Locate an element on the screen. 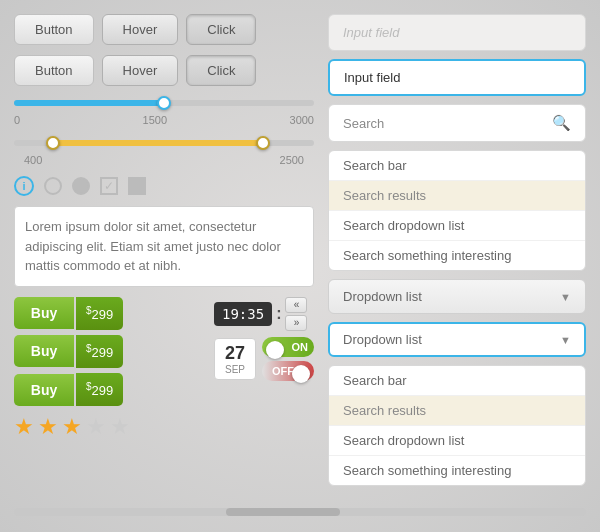 This screenshot has height=532, width=600. range-track is located at coordinates (164, 143).